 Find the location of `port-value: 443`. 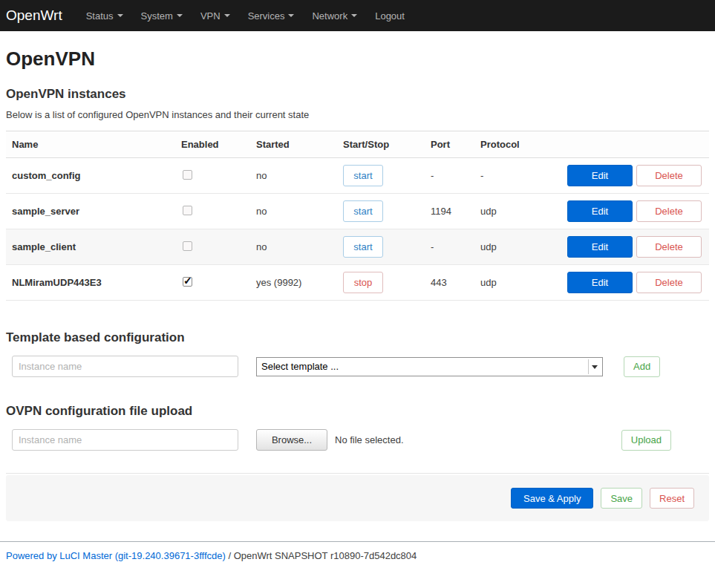

port-value: 443 is located at coordinates (450, 282).